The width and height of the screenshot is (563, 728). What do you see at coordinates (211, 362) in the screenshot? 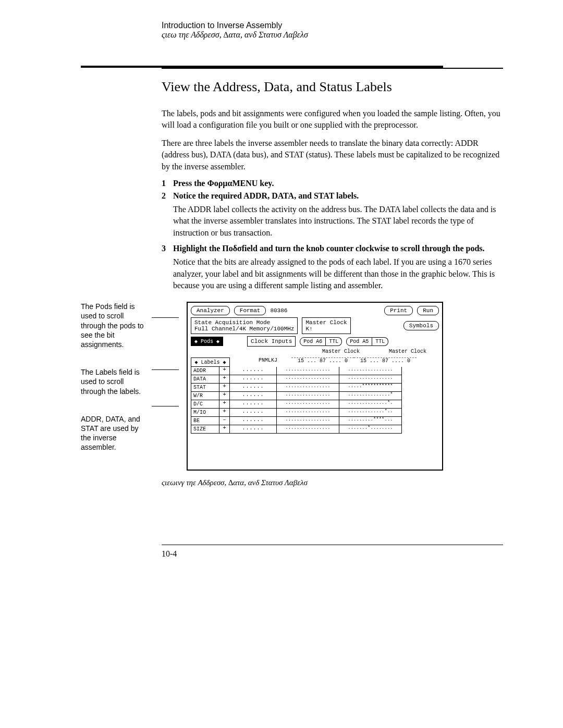
I see `labels-field: ◆ Labels ◆` at bounding box center [211, 362].